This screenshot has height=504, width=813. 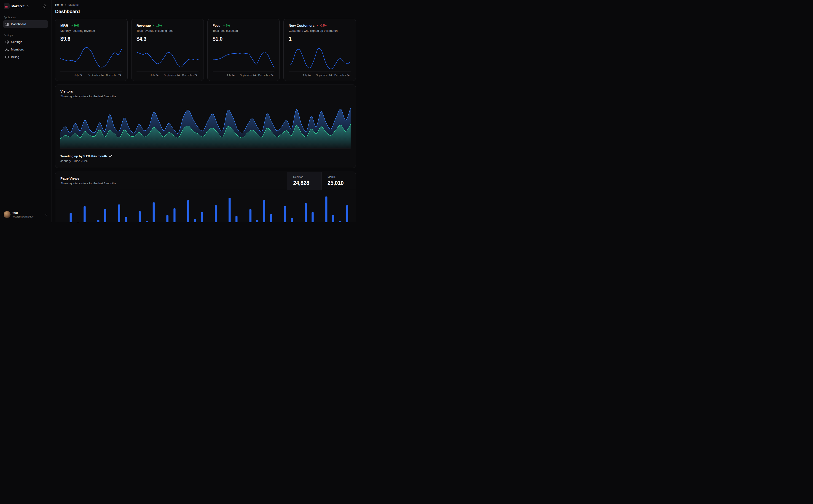 What do you see at coordinates (19, 24) in the screenshot?
I see `sidebar-item-label: Dashboard` at bounding box center [19, 24].